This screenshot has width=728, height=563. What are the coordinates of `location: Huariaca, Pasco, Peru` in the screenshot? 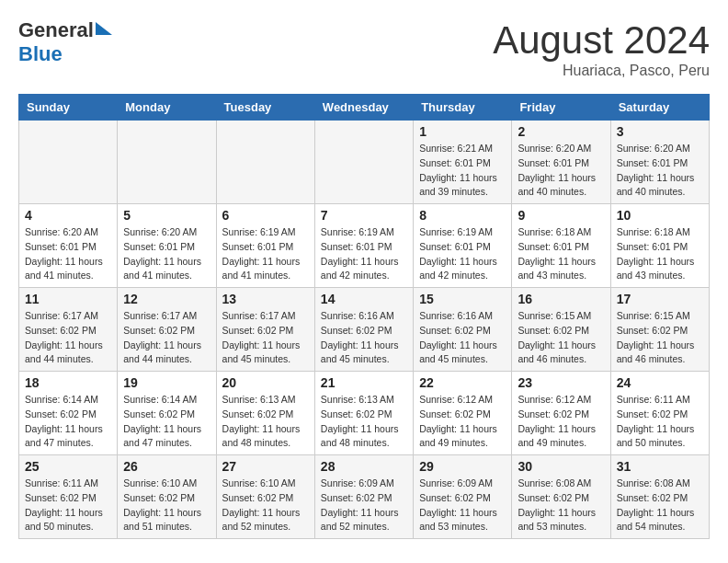 It's located at (601, 71).